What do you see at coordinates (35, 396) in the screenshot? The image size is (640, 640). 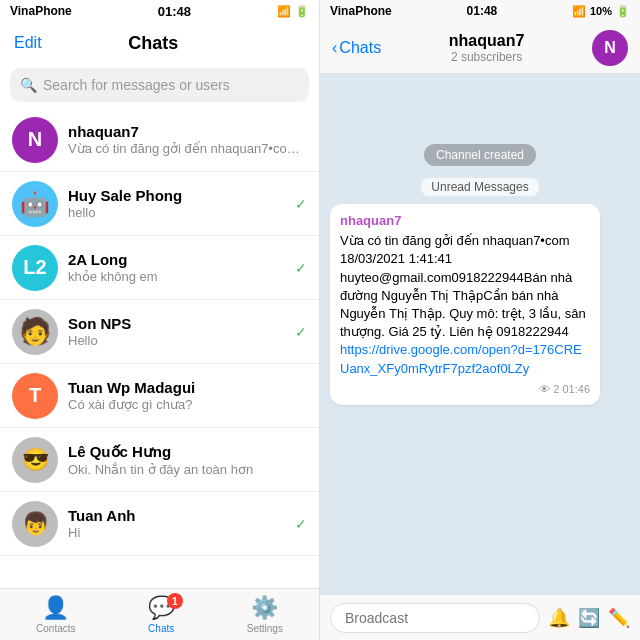 I see `avatar: T` at bounding box center [35, 396].